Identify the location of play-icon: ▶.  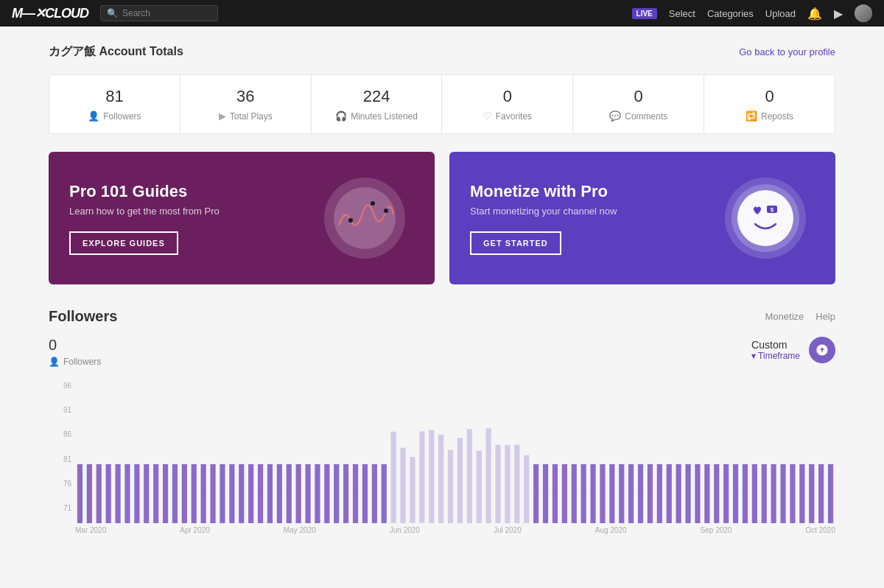
(838, 13).